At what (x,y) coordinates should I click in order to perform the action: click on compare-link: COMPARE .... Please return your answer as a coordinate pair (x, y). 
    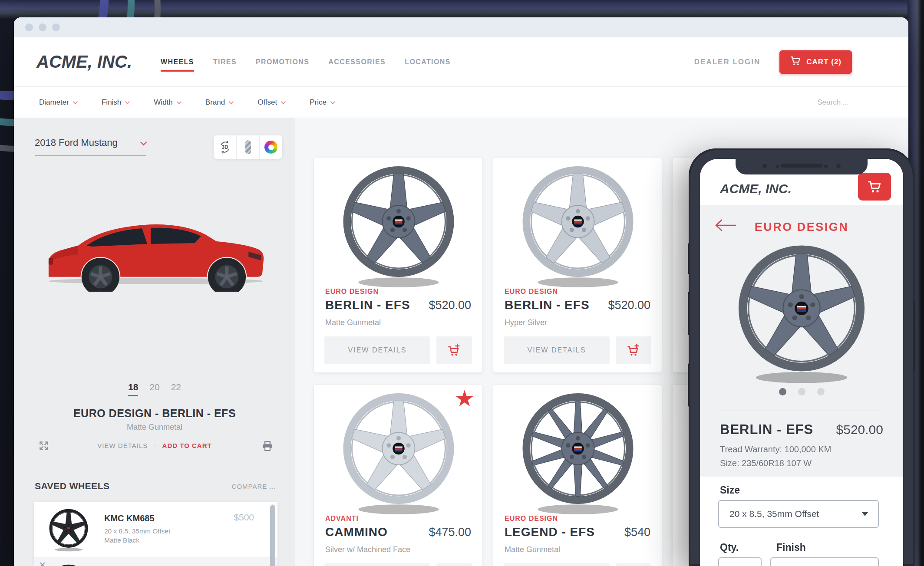
    Looking at the image, I should click on (254, 486).